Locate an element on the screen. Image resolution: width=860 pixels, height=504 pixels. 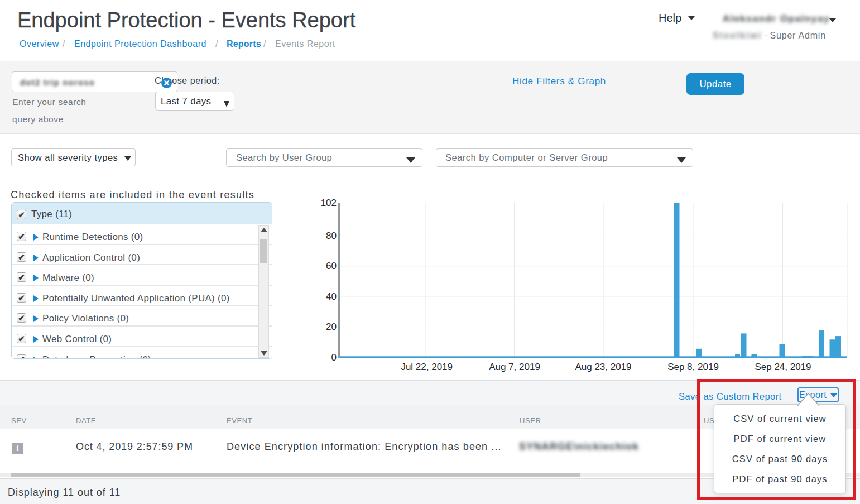
svg-text: Sep 24, 2019 is located at coordinates (782, 367).